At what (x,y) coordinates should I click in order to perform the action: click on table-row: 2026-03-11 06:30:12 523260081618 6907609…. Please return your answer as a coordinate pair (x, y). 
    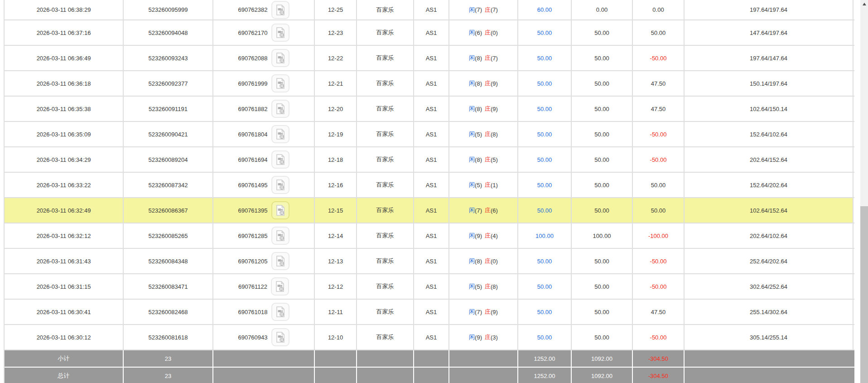
    Looking at the image, I should click on (429, 338).